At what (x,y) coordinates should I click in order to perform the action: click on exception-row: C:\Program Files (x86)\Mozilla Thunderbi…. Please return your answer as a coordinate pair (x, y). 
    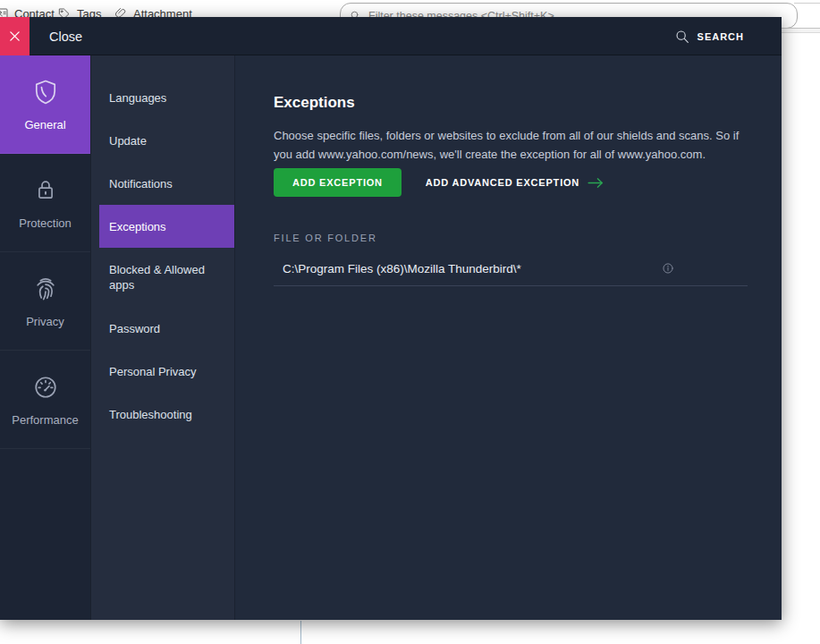
    Looking at the image, I should click on (511, 268).